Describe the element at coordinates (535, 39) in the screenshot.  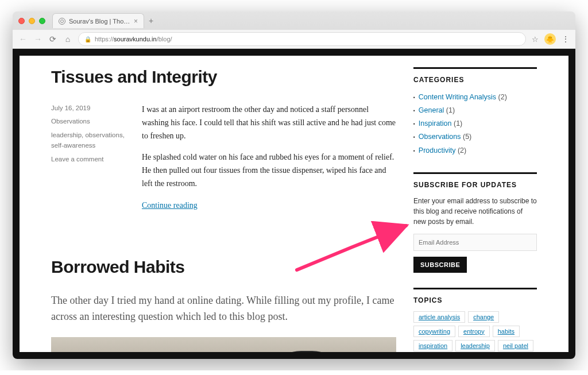
I see `bookmark-icon: ☆` at that location.